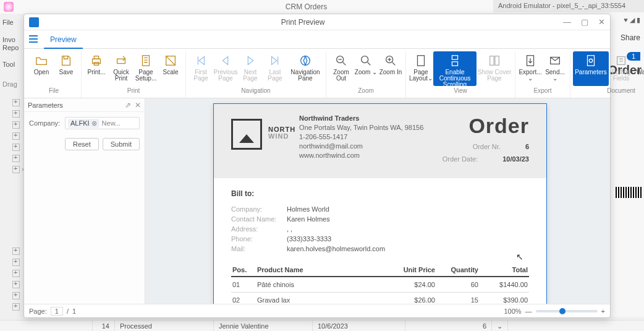 The image size is (644, 331). I want to click on group-navigation-label: Navigation, so click(256, 90).